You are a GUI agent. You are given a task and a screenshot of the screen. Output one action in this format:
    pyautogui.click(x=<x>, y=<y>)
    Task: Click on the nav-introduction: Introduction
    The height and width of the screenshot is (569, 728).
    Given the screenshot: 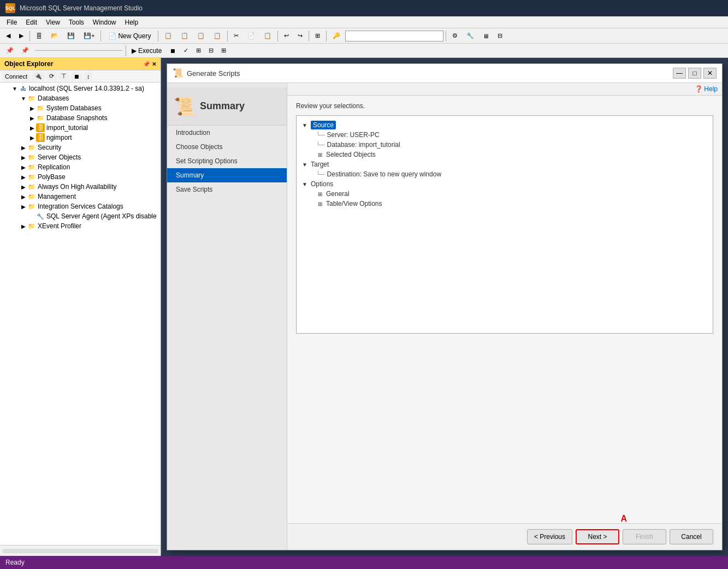 What is the action you would take?
    pyautogui.click(x=227, y=133)
    